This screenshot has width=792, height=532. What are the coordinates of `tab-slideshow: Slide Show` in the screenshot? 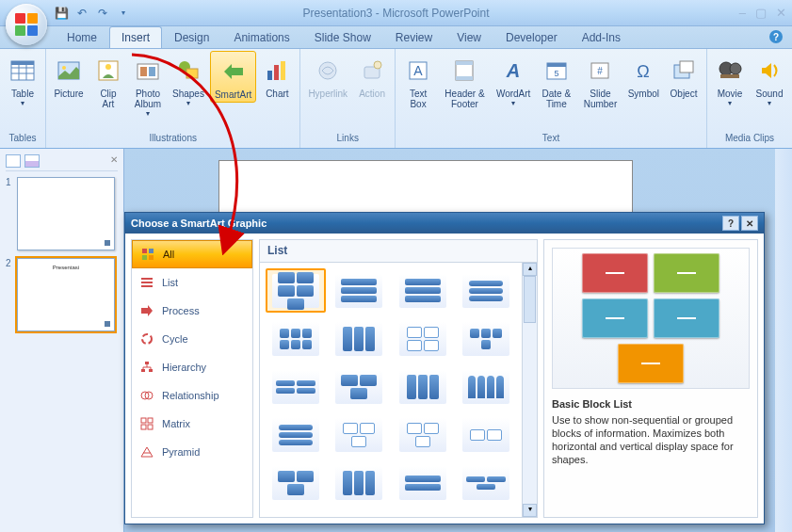 It's located at (343, 38).